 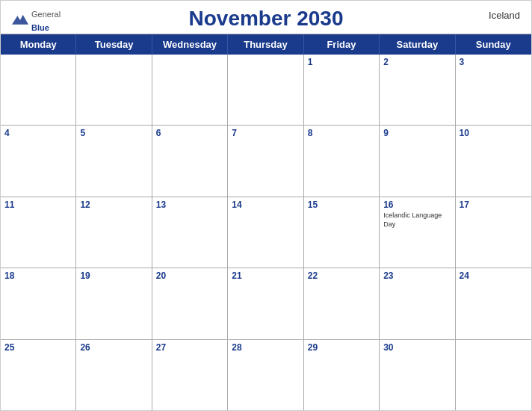 I want to click on logo-blue: Blue, so click(x=40, y=28).